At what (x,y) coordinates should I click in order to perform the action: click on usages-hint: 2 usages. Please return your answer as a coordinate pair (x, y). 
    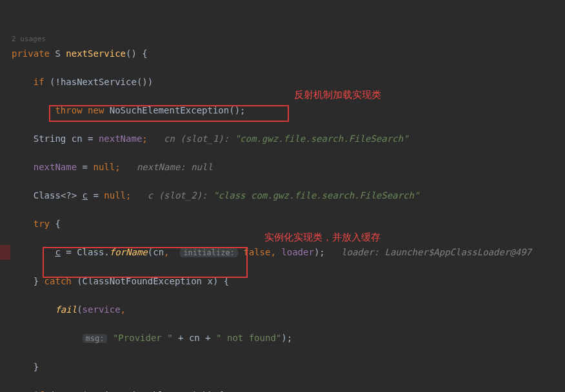
    Looking at the image, I should click on (23, 39).